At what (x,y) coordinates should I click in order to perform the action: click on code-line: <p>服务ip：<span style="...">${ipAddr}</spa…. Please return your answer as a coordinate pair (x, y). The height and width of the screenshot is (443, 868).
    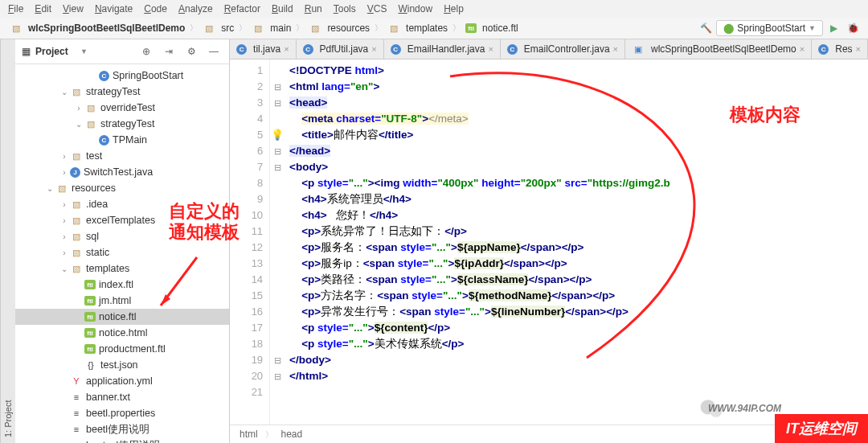
    Looking at the image, I should click on (579, 264).